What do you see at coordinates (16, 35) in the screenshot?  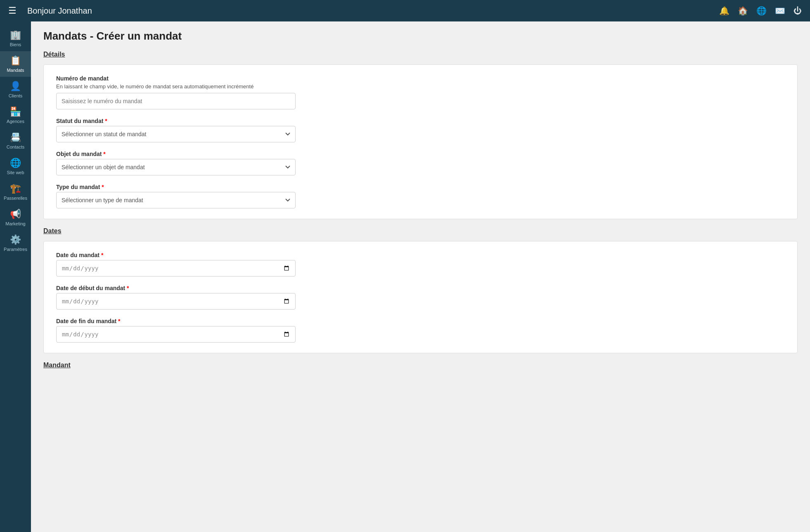 I see `biens-icon: 🏢` at bounding box center [16, 35].